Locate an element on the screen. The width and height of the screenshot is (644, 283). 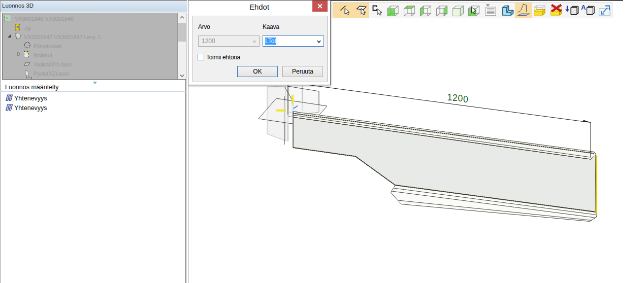
svg-text: Jig is located at coordinates (27, 28).